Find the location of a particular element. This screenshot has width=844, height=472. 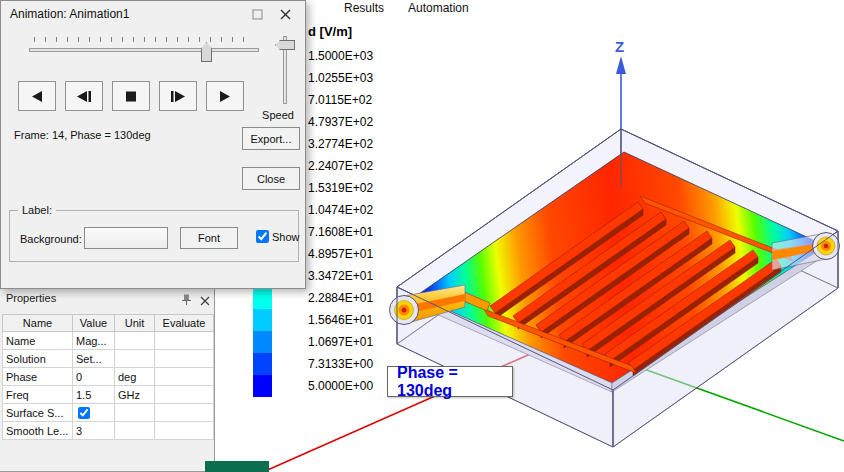

legend-value: 7.3133E+00 is located at coordinates (340, 364).